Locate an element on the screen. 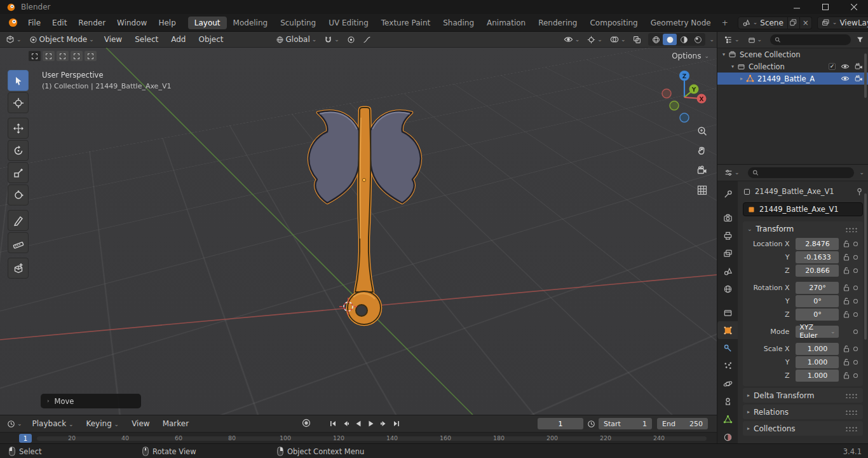  minimize-button is located at coordinates (797, 7).